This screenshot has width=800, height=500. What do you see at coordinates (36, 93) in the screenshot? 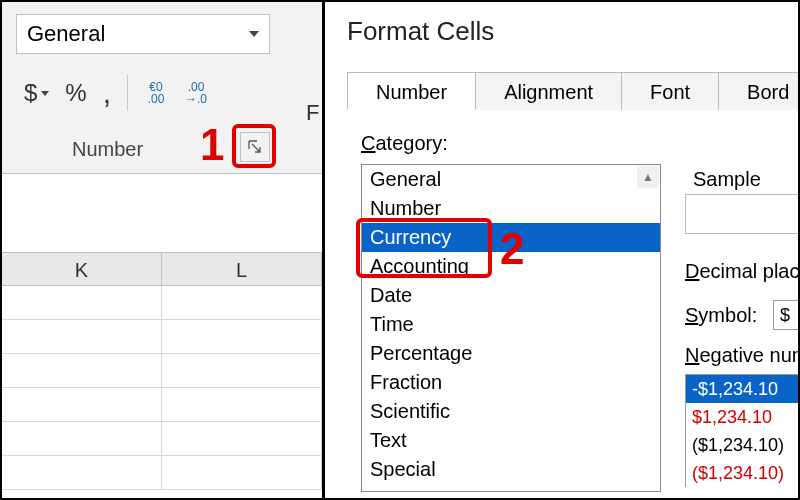
I see `accounting-format-button: $` at bounding box center [36, 93].